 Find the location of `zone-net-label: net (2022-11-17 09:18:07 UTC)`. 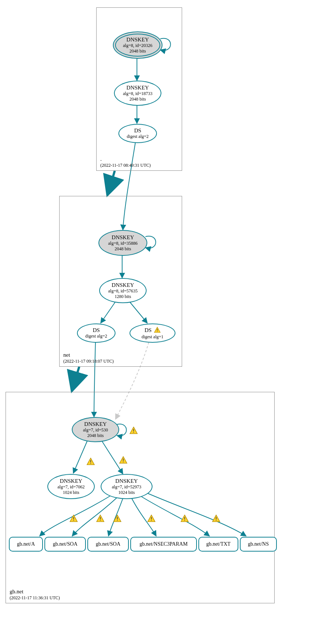

zone-net-label: net (2022-11-17 09:18:07 UTC) is located at coordinates (88, 358).